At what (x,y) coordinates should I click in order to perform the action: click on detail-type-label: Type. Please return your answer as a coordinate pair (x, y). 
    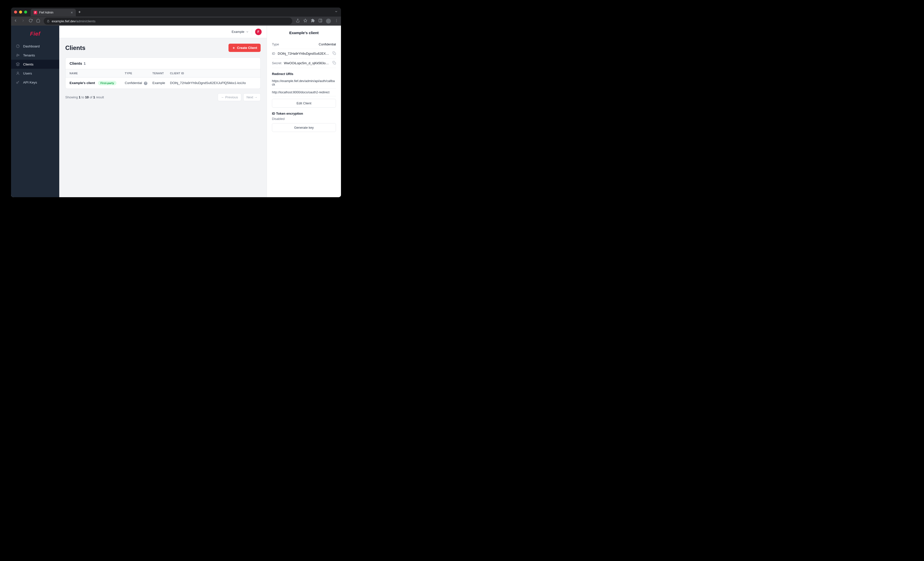
    Looking at the image, I should click on (275, 44).